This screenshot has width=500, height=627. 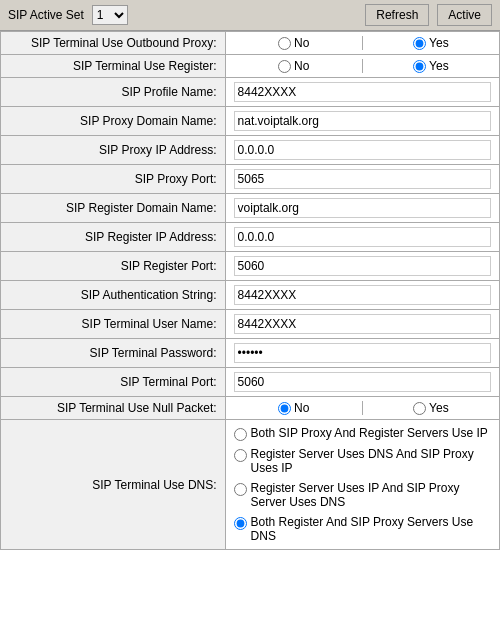 What do you see at coordinates (114, 44) in the screenshot?
I see `outbound-proxy-label: SIP Terminal Use Outbound Proxy:` at bounding box center [114, 44].